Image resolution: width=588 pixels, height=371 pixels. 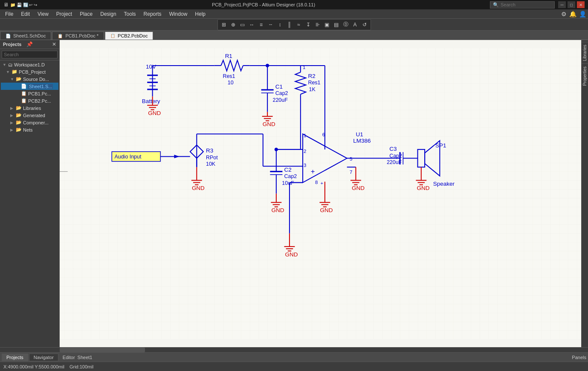 I want to click on toolbar-add: ⊕, so click(x=233, y=25).